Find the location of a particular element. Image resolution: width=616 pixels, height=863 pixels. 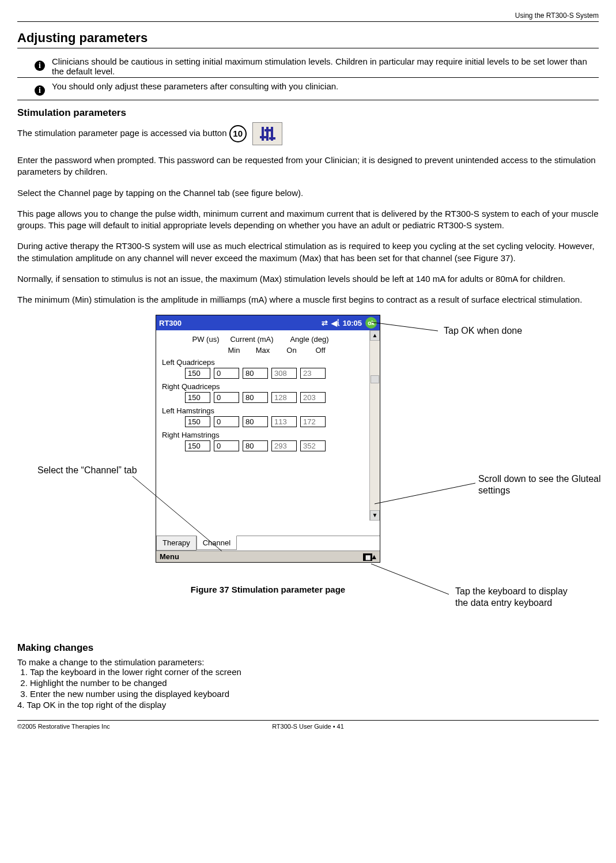

on-value: 293 is located at coordinates (284, 446).